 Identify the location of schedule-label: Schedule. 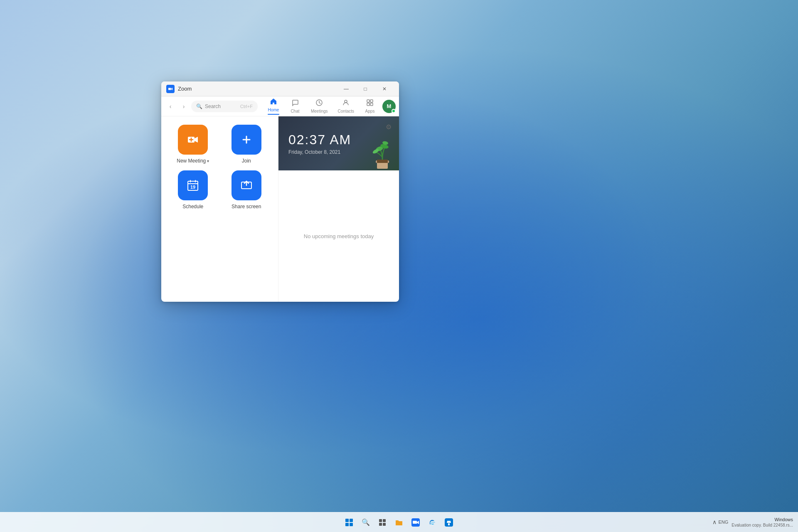
(193, 207).